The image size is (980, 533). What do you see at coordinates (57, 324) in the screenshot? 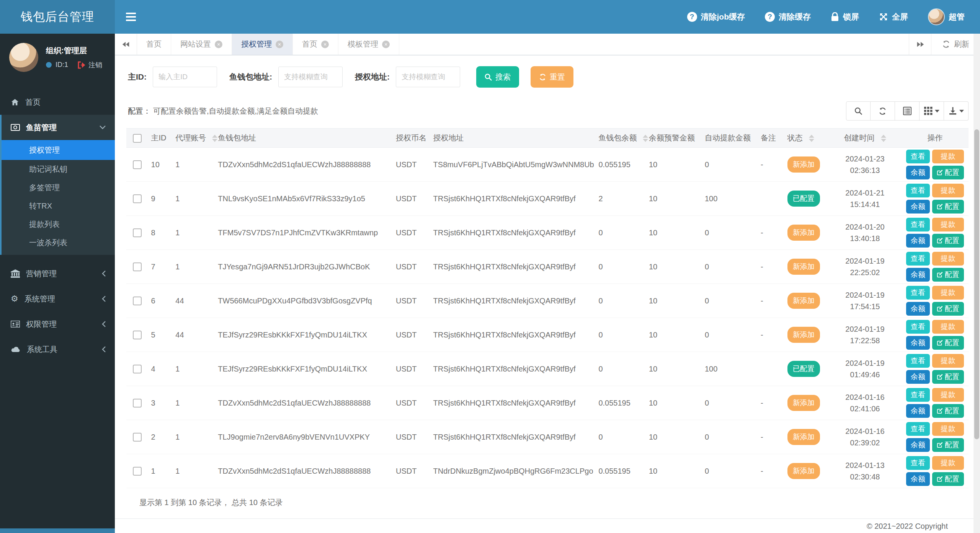
I see `sidebar-item-permission-management: 权限管理` at bounding box center [57, 324].